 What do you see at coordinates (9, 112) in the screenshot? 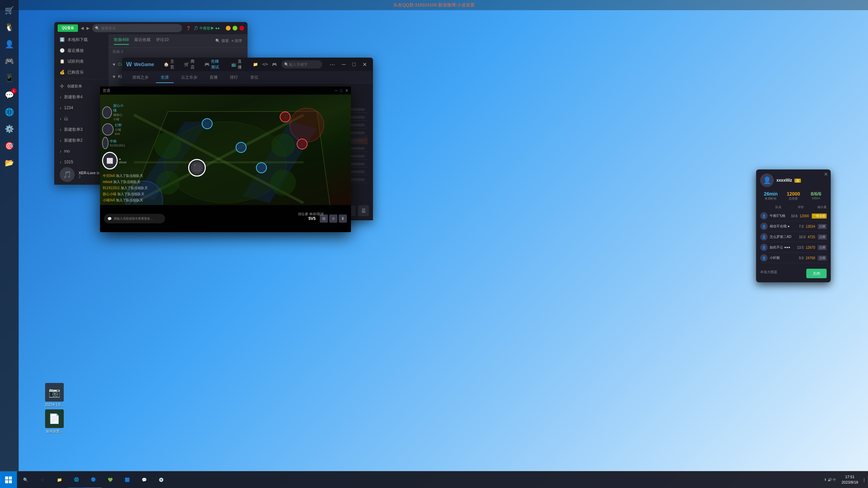
I see `dock-icon-browser: 🌐` at bounding box center [9, 112].